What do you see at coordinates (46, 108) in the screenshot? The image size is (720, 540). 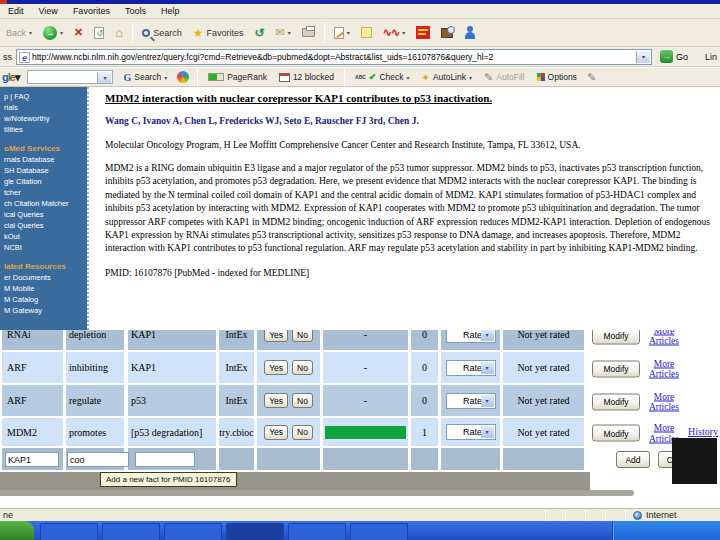 I see `sidebar-item-tutorials: rials` at bounding box center [46, 108].